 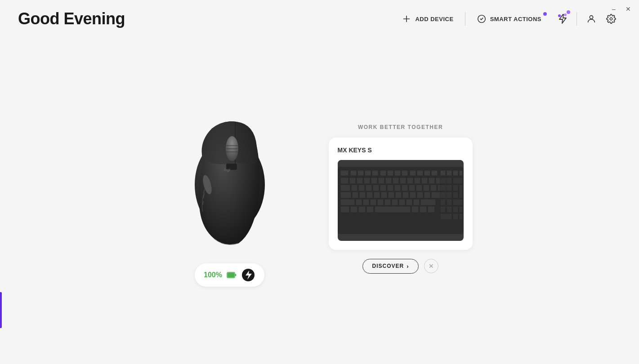 I want to click on mouse-illustration: logi, so click(x=230, y=182).